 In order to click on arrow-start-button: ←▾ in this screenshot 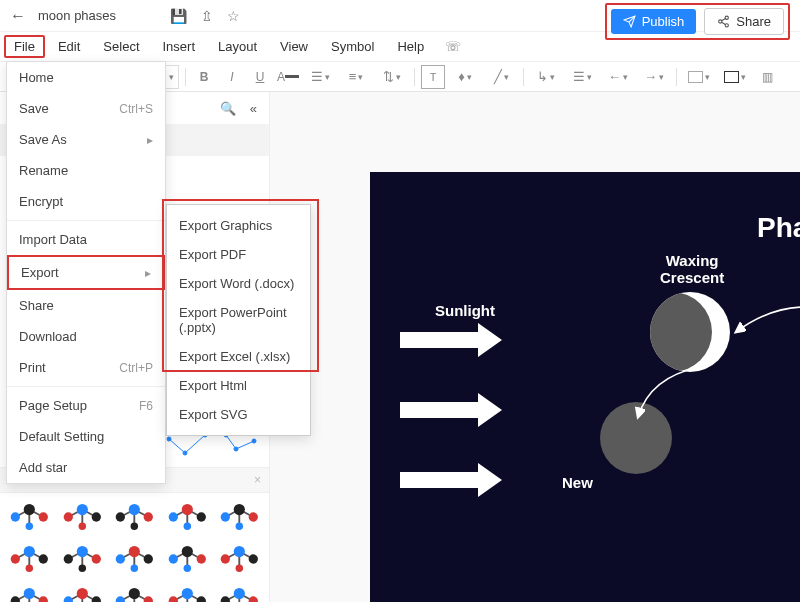, I will do `click(618, 77)`.